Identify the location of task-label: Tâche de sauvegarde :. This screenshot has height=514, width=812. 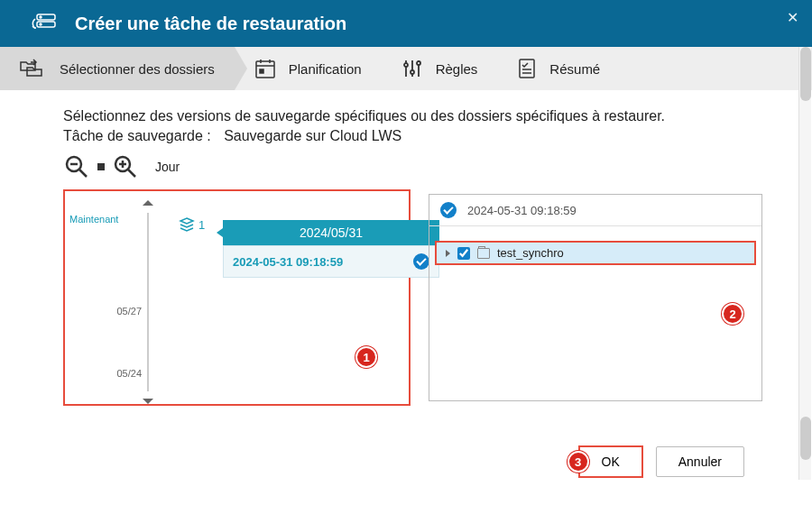
(137, 135).